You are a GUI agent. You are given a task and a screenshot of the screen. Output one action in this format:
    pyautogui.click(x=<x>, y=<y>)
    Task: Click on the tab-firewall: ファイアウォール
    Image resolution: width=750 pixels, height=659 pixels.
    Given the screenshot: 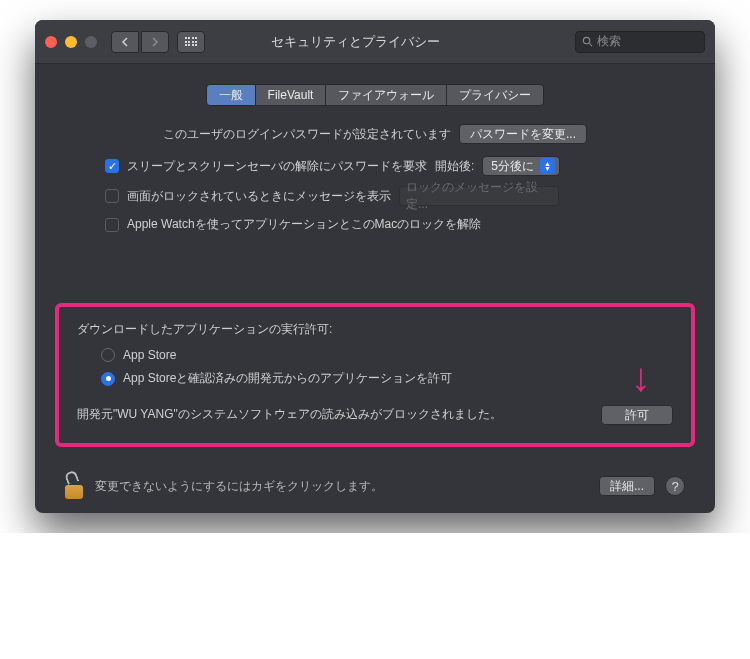 What is the action you would take?
    pyautogui.click(x=386, y=95)
    